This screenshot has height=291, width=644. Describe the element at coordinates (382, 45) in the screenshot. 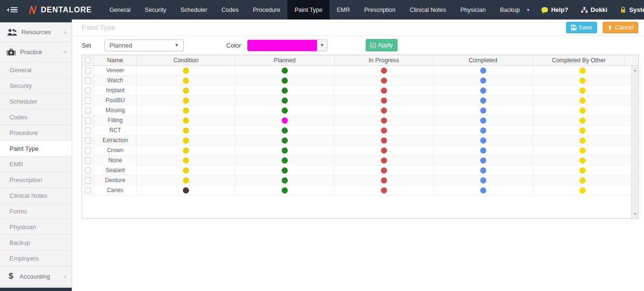

I see `apply-button: Apply` at that location.